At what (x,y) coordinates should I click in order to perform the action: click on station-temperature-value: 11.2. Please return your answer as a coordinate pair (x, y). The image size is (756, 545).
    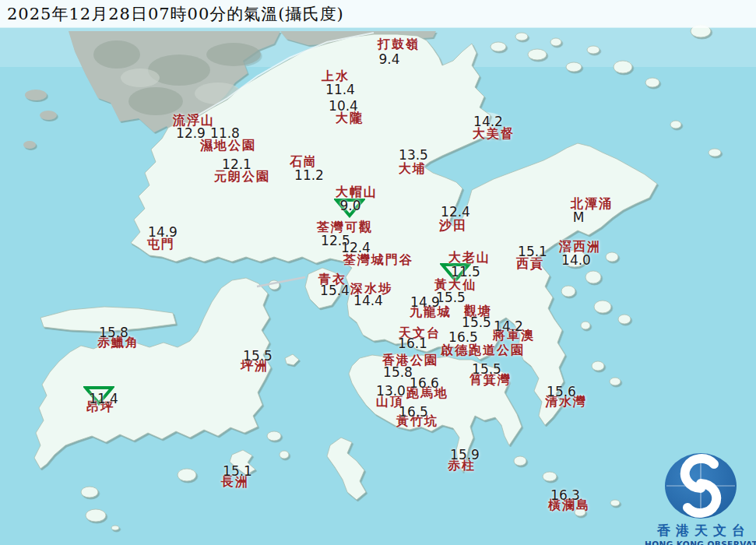
    Looking at the image, I should click on (309, 175).